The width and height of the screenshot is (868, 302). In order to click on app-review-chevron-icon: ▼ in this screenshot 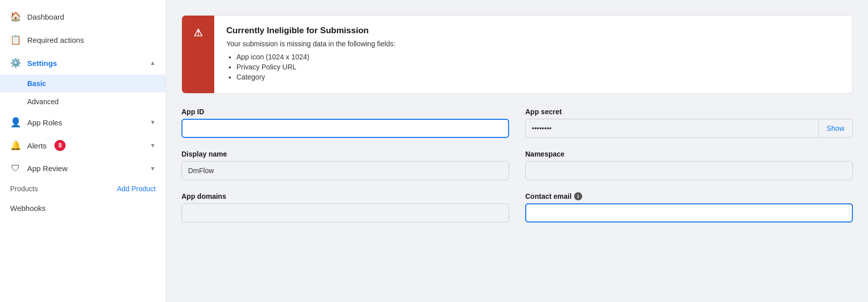, I will do `click(153, 169)`.